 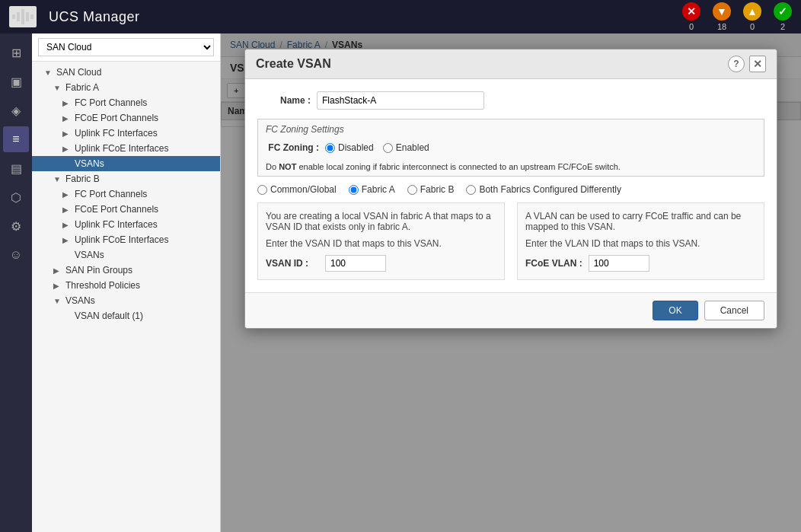 I want to click on tree-item-vsans-a: VSANs, so click(x=126, y=164).